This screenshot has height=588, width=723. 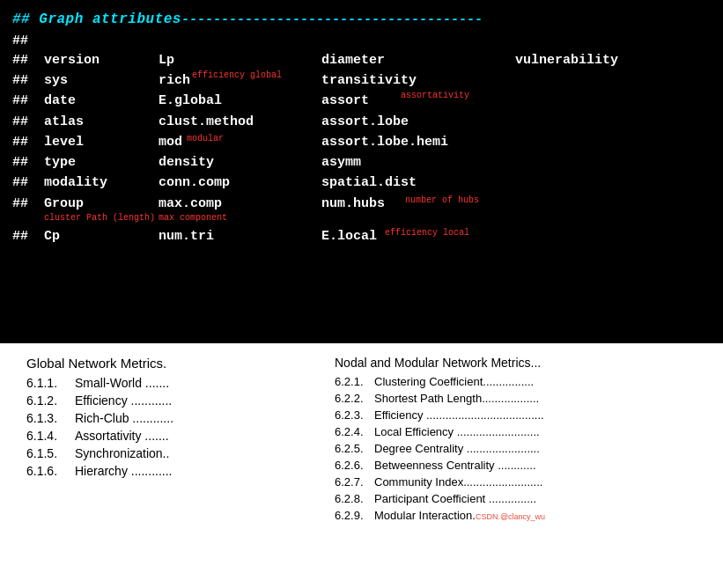 I want to click on annotation-modular: modular, so click(x=205, y=139).